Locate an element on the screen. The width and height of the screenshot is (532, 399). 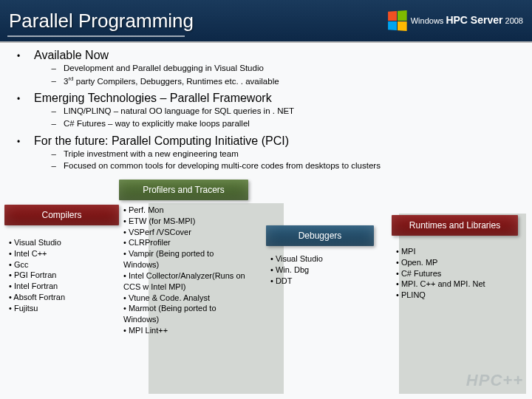
section-sub: –Focused on common tools for developing … is located at coordinates (284, 166).